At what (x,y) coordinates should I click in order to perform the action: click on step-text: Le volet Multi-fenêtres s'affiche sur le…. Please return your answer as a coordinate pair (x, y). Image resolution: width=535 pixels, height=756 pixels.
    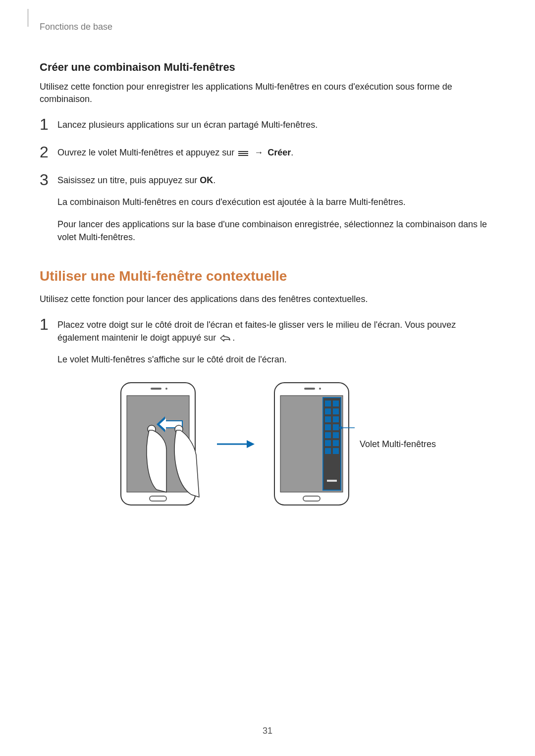
    Looking at the image, I should click on (276, 359).